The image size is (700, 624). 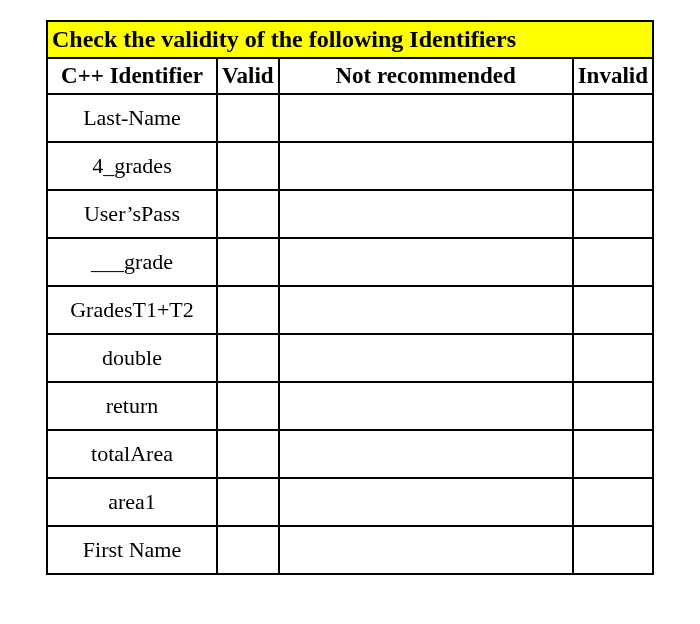 I want to click on table-title-row: Check the validity of the following Iden…, so click(x=350, y=40).